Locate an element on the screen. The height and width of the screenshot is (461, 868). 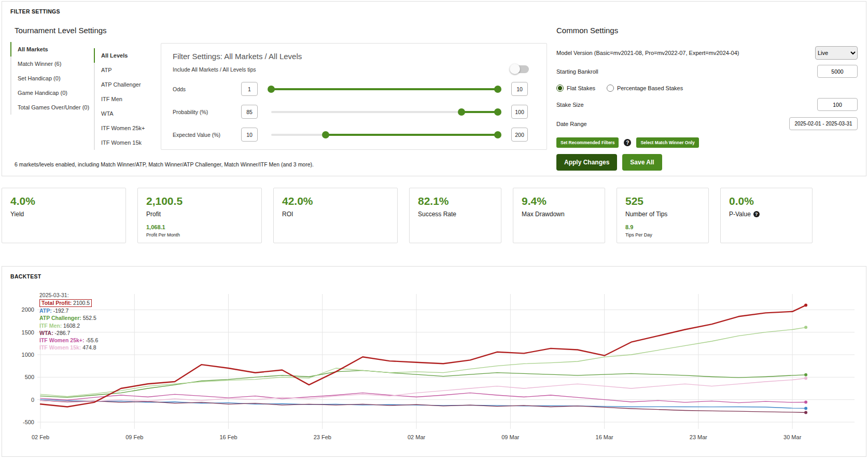
tooltip-entry: ITF Men: 1608.2 is located at coordinates (68, 326).